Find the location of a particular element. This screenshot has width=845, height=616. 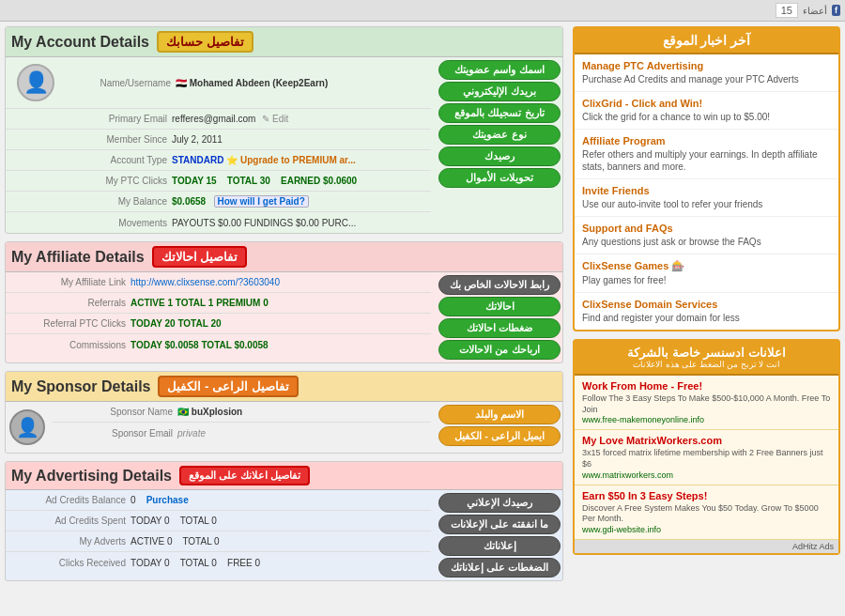

news-item-0: Manage PTC Advertising Purchase Ad Credi… is located at coordinates (706, 73).